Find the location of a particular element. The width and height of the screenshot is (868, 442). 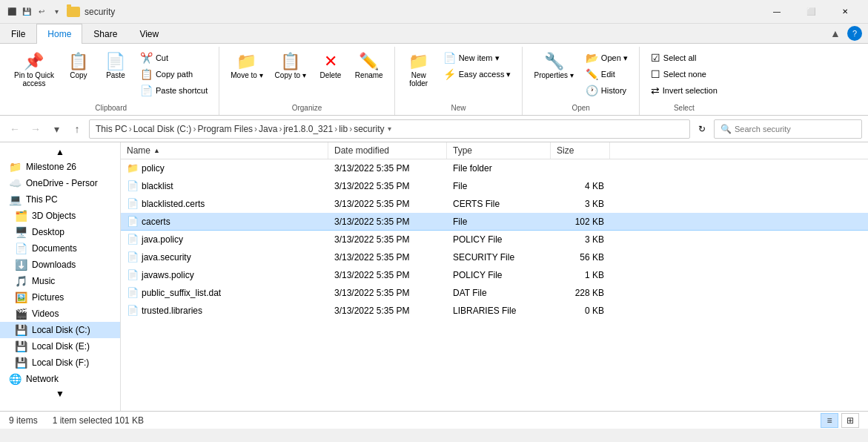

file-size-cell: 56 KB is located at coordinates (580, 257).